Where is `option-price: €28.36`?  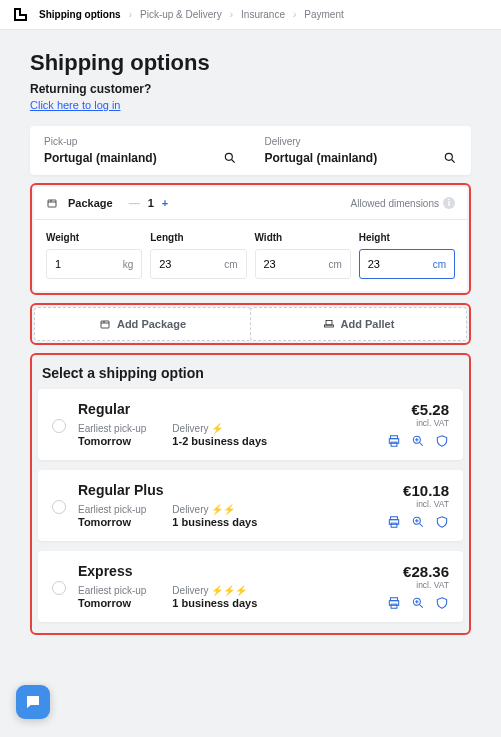 option-price: €28.36 is located at coordinates (409, 572).